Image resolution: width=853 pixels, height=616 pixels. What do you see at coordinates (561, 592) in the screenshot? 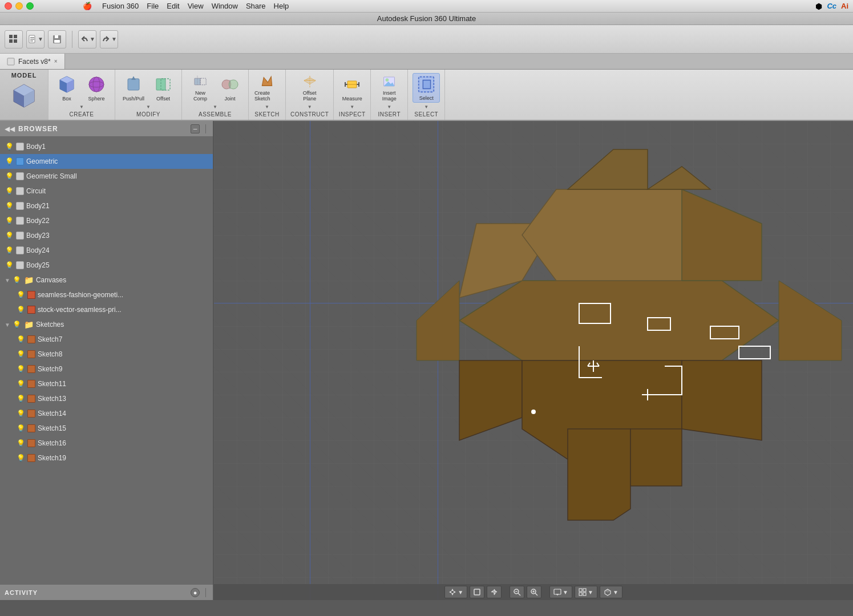
I see `vp-display-button: ▼` at bounding box center [561, 592].